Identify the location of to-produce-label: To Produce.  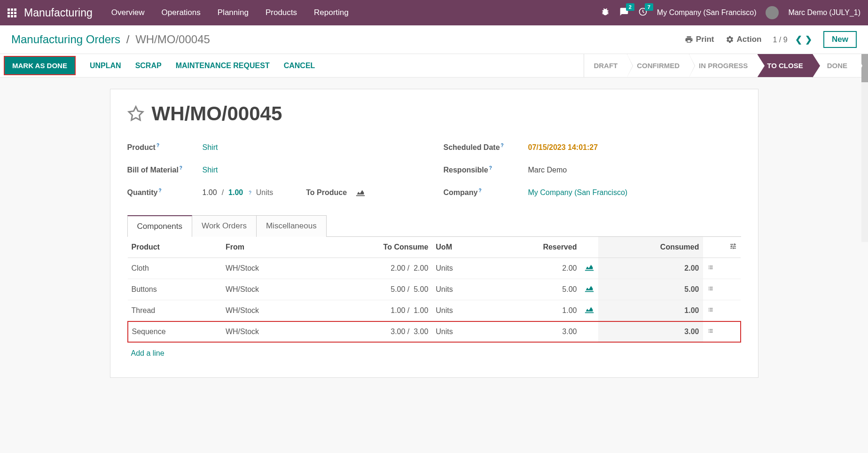
(326, 193).